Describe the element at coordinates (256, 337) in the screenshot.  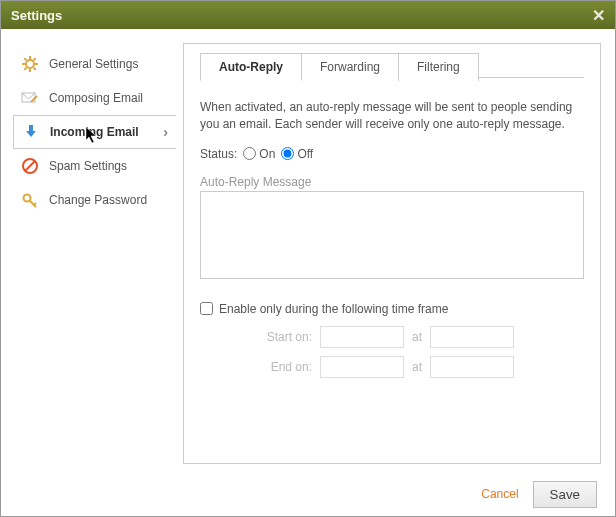
I see `start-on-label: Start on:` at that location.